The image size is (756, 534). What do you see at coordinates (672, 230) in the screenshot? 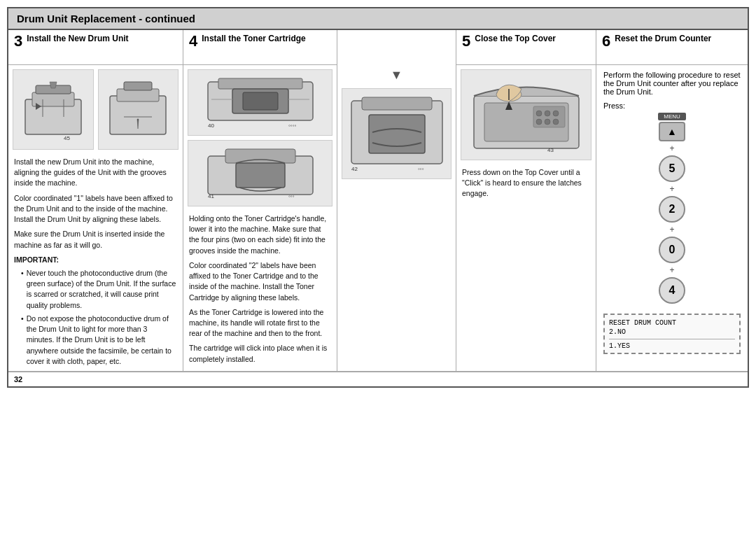
I see `plus-3: +` at bounding box center [672, 230].